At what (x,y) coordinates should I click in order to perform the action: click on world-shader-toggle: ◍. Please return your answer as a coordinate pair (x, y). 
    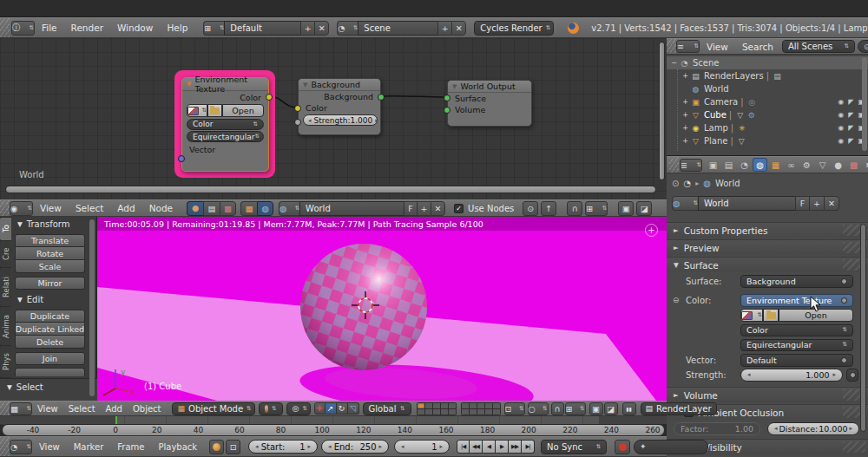
    Looking at the image, I should click on (266, 208).